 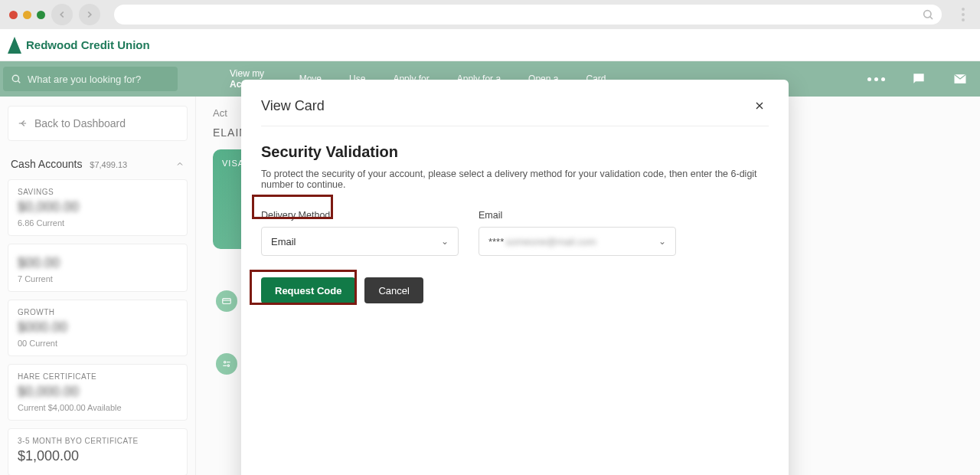 What do you see at coordinates (98, 441) in the screenshot?
I see `account-name: 3-5 MONTH BYO CERTIFICATE` at bounding box center [98, 441].